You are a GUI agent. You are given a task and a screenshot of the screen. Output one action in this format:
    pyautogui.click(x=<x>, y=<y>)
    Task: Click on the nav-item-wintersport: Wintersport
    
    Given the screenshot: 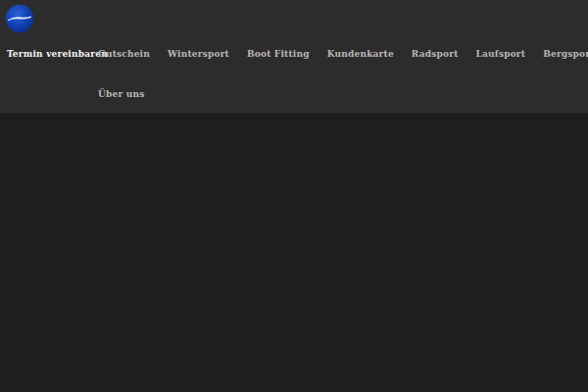 What is the action you would take?
    pyautogui.click(x=198, y=54)
    